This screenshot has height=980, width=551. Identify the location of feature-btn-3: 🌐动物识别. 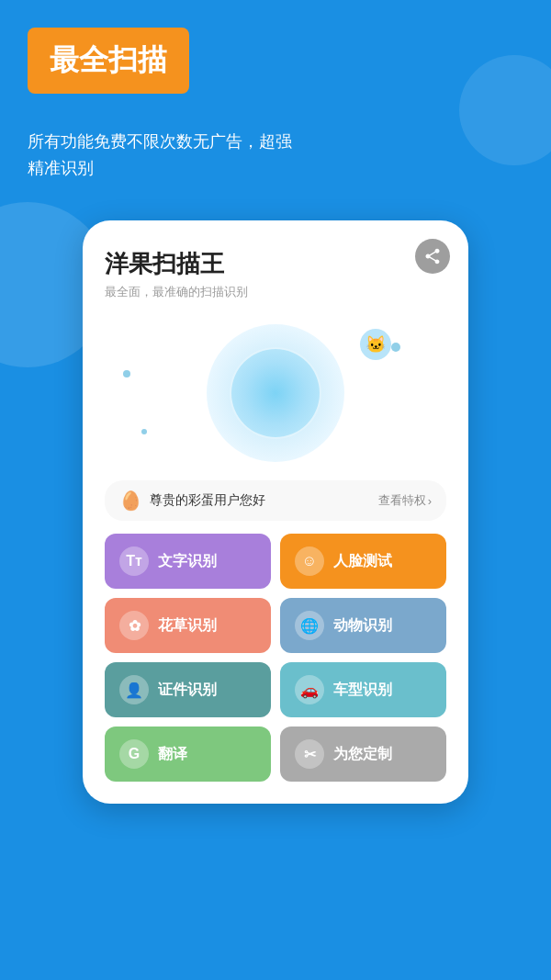
(364, 625).